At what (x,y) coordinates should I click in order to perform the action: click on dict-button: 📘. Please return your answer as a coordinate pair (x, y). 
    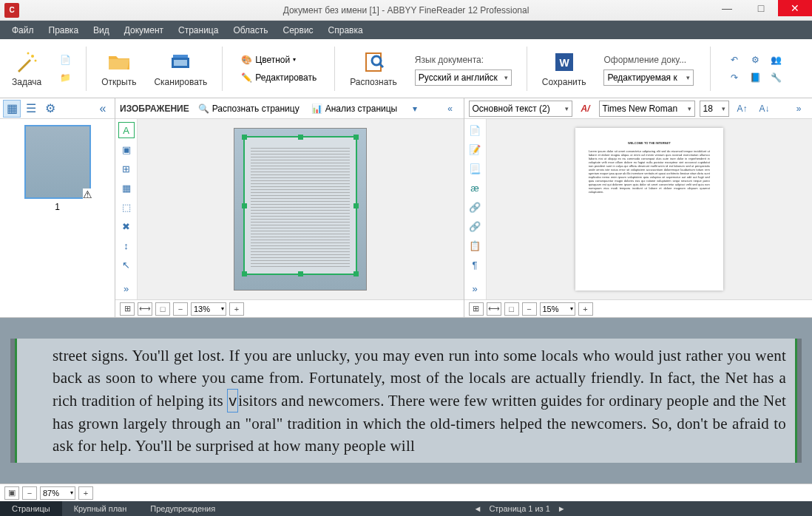
    Looking at the image, I should click on (755, 78).